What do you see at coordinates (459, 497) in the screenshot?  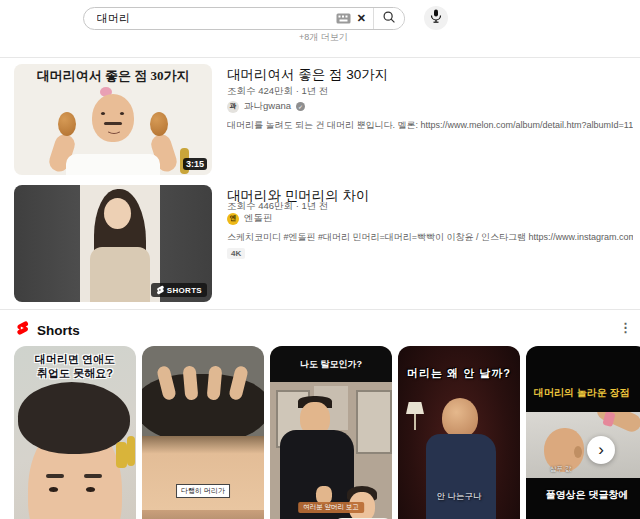 I see `shorts-subtitle-text: 안 나는구나` at bounding box center [459, 497].